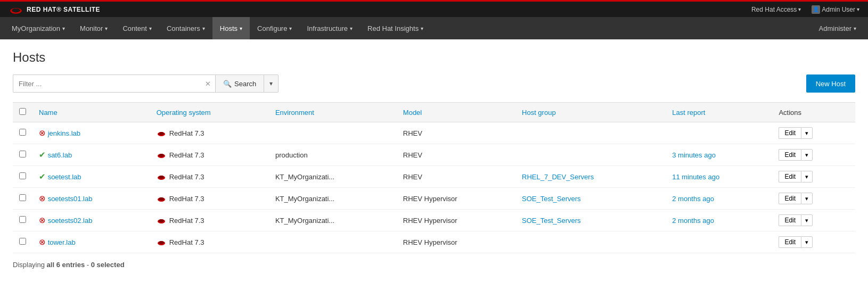 Image resolution: width=868 pixels, height=282 pixels. Describe the element at coordinates (434, 199) in the screenshot. I see `table-row: ⊗ soetests01.lab RedHat 7.3 KT_MyOrganiz…` at that location.